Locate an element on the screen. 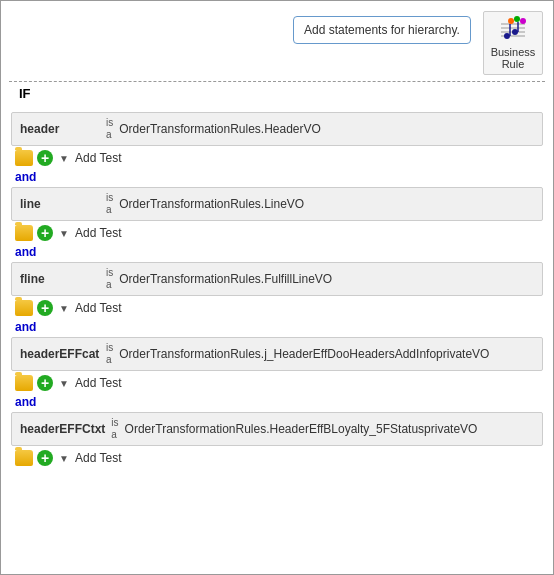  plus-icon-5: + is located at coordinates (45, 458).